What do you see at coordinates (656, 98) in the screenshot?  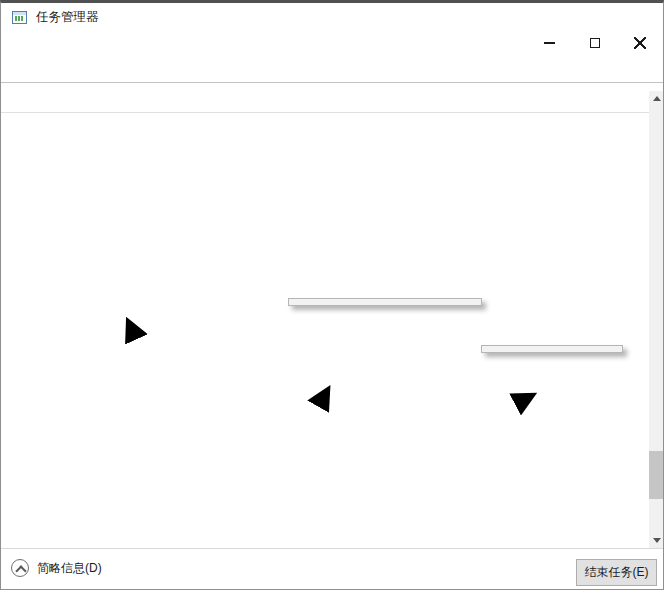 I see `scroll-up-icon` at bounding box center [656, 98].